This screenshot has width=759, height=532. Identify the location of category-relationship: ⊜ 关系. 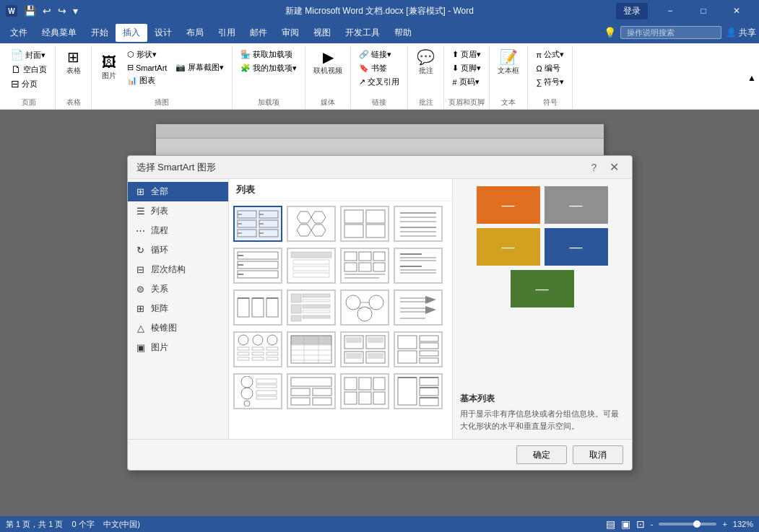
(178, 289).